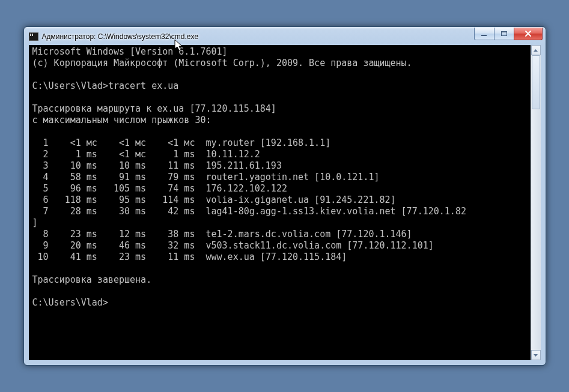 This screenshot has height=392, width=569. I want to click on chevron-down-icon, so click(536, 355).